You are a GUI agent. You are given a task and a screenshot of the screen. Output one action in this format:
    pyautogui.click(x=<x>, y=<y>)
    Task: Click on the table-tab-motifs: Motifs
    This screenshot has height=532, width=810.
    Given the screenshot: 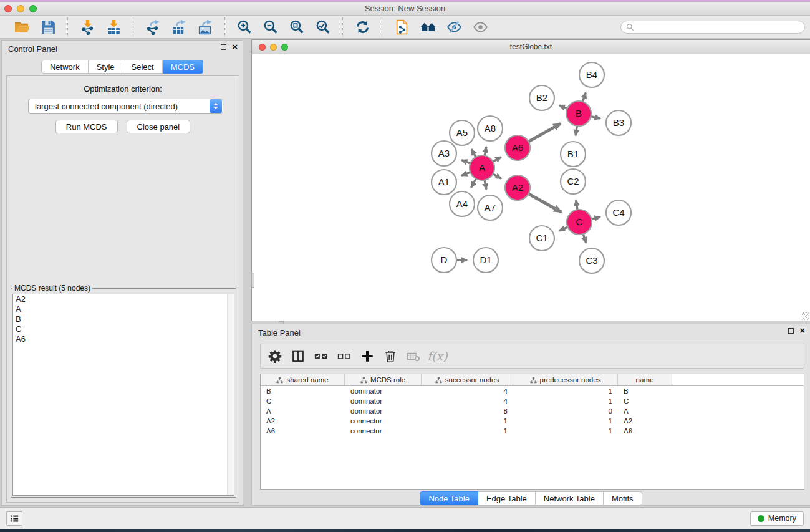 What is the action you would take?
    pyautogui.click(x=623, y=498)
    